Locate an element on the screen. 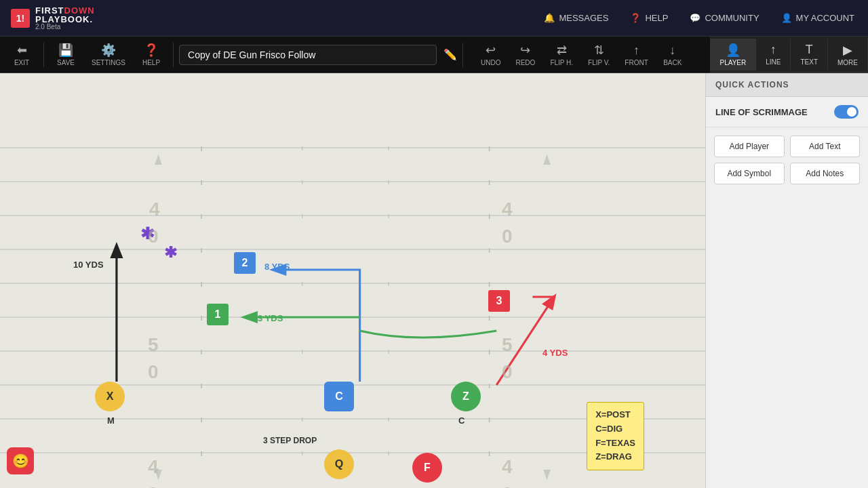 This screenshot has height=488, width=868. redo-button: ↪ REDO is located at coordinates (525, 54).